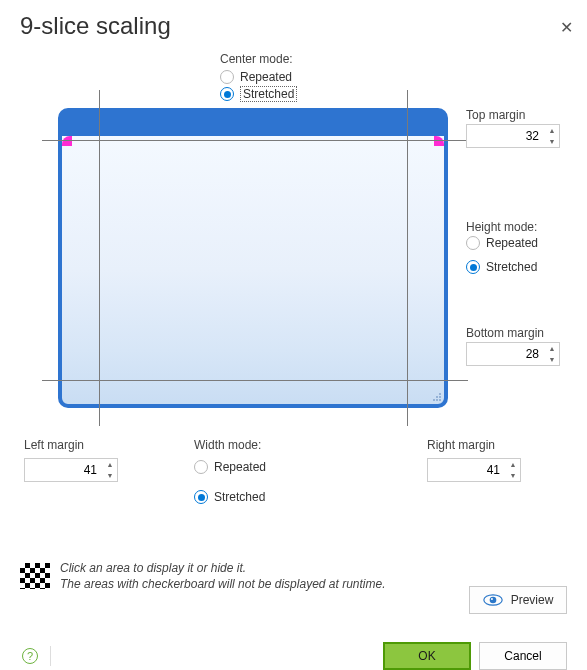  Describe the element at coordinates (427, 656) in the screenshot. I see `ok-button: OK` at that location.